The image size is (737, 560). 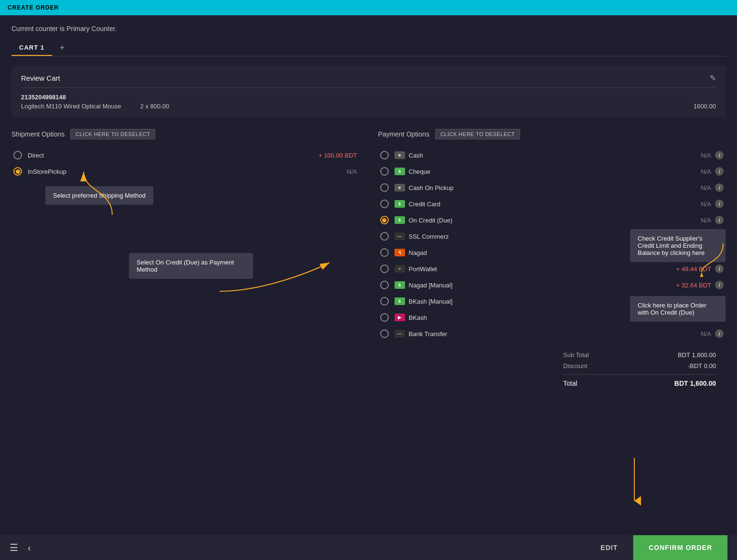 I want to click on payment-label-creditcard: Credit Card, so click(x=553, y=204).